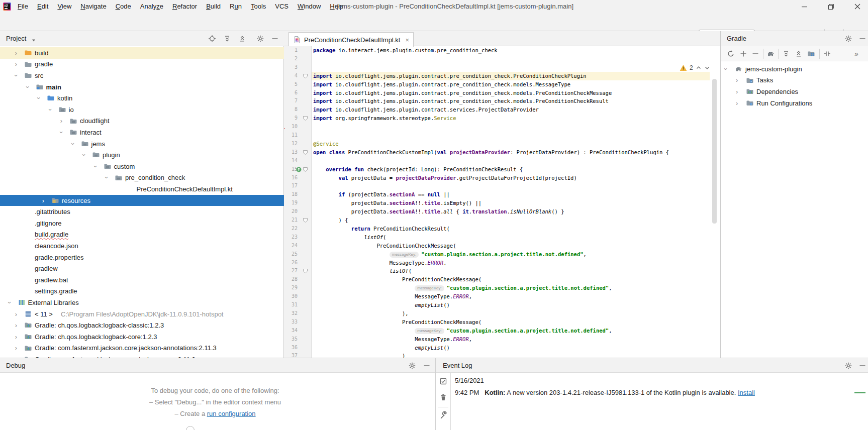 The image size is (868, 430). I want to click on tree-item-gradle.properties: gradle.properties, so click(142, 257).